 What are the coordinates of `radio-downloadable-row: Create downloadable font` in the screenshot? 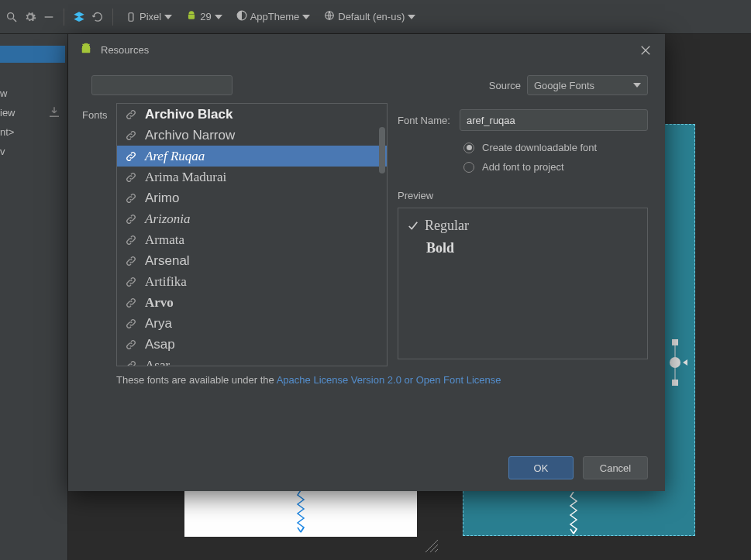 It's located at (522, 147).